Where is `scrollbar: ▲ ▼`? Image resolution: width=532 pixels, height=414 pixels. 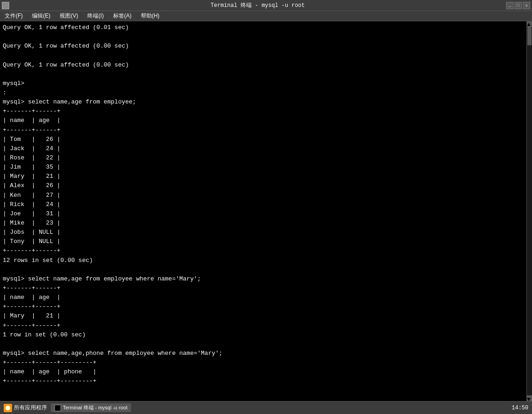 scrollbar: ▲ ▼ is located at coordinates (529, 211).